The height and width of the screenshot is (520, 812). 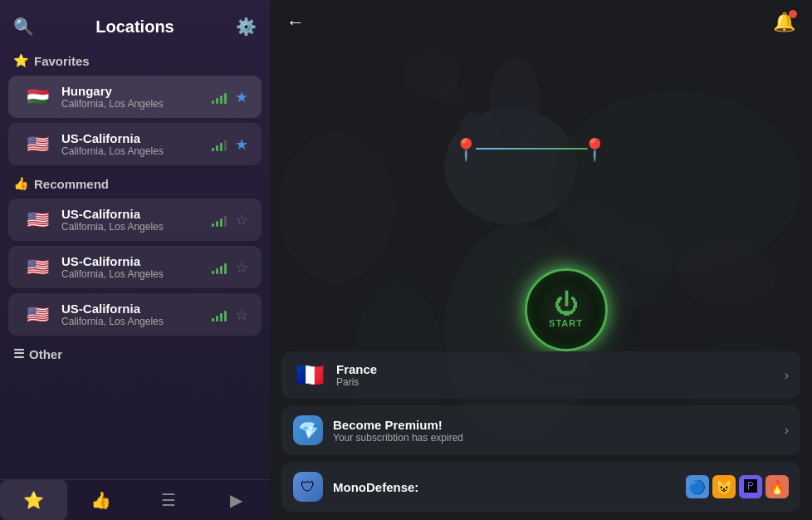 What do you see at coordinates (135, 352) in the screenshot?
I see `other-section-label: ☰ Other` at bounding box center [135, 352].